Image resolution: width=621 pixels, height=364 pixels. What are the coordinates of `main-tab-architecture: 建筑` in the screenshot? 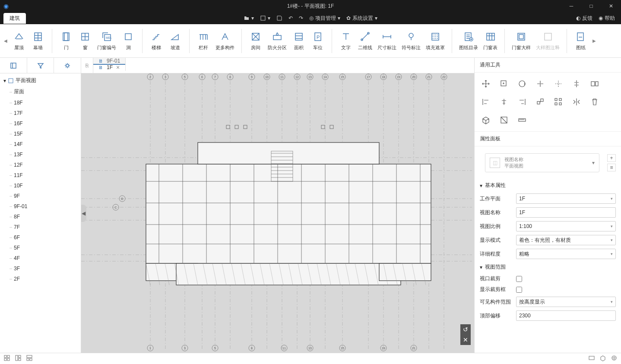 It's located at (15, 18).